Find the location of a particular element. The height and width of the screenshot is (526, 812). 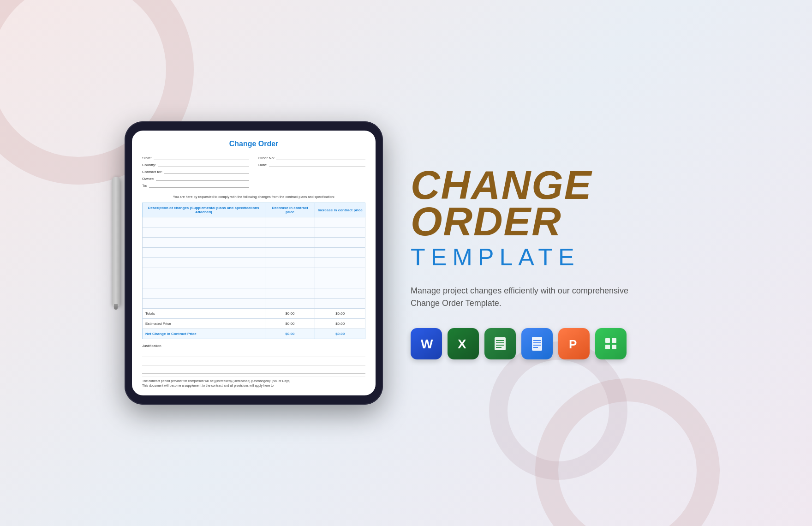

instruction-text: You are here by requested to comply with… is located at coordinates (254, 197).